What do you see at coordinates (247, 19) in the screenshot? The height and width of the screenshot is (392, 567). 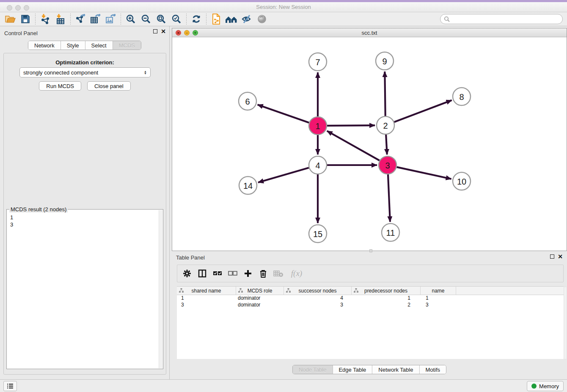 I see `hide-graphics-details-icon` at bounding box center [247, 19].